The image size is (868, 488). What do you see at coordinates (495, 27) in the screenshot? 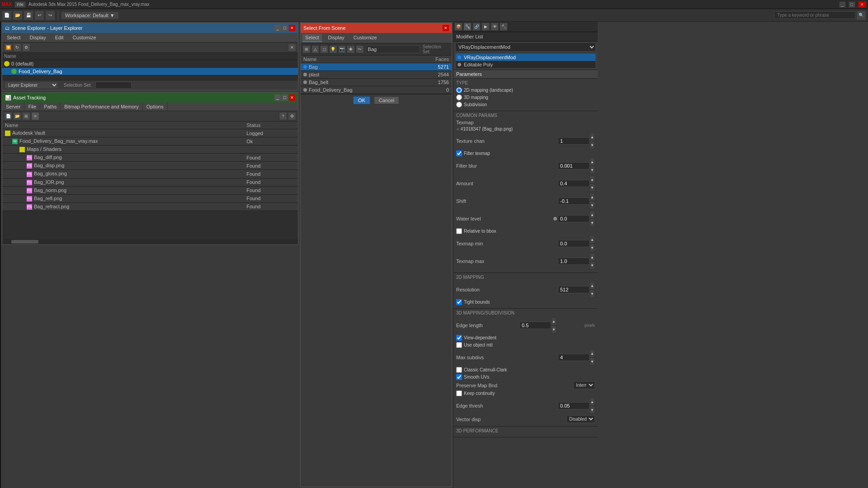
I see `mod-display-icon: 👁` at bounding box center [495, 27].